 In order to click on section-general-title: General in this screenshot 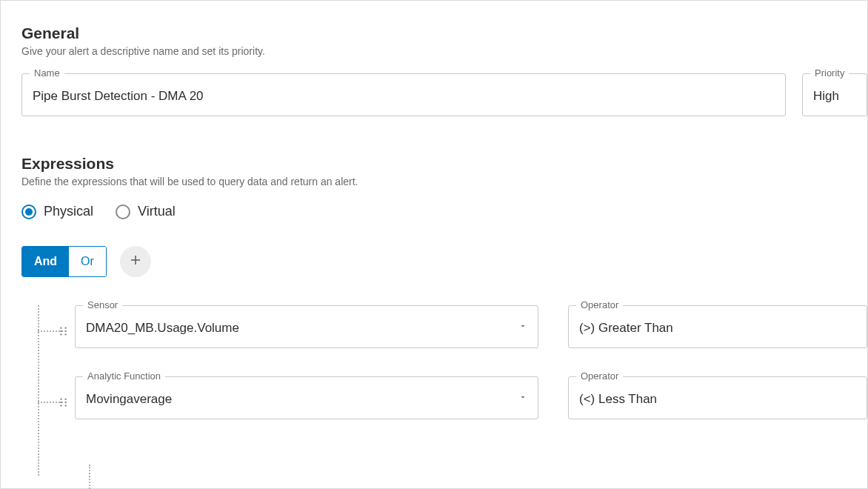, I will do `click(444, 33)`.